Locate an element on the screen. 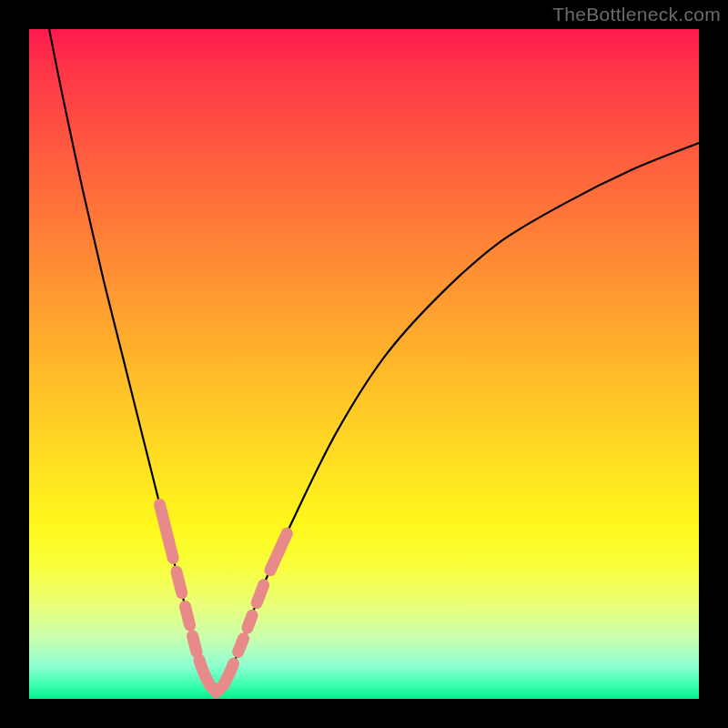 This screenshot has height=728, width=728. watermark-label: TheBottleneck.com is located at coordinates (637, 15).